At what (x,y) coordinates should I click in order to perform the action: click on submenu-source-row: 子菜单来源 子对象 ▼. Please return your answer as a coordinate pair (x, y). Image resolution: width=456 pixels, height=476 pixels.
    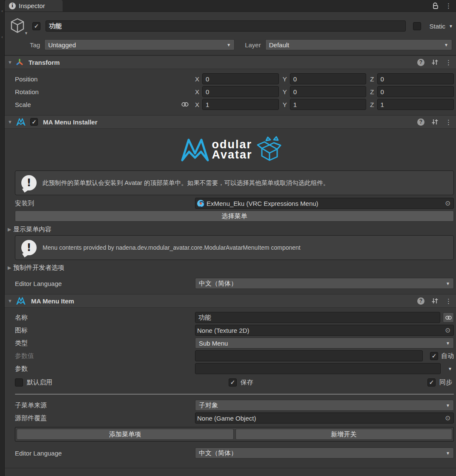
    Looking at the image, I should click on (234, 405).